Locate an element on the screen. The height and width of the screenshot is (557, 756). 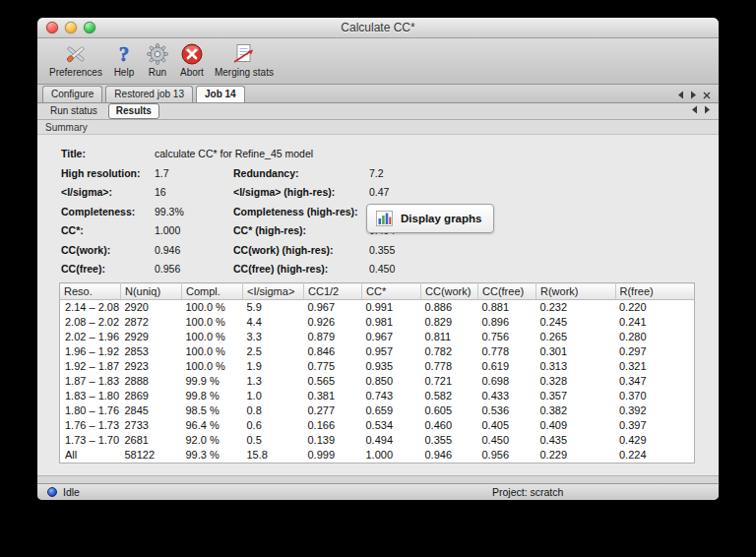
tab-results: Results is located at coordinates (134, 111).